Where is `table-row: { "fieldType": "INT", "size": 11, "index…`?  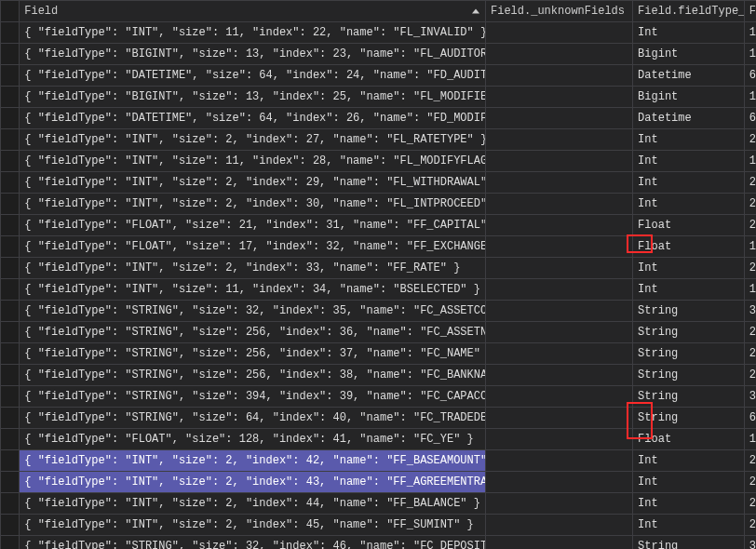 table-row: { "fieldType": "INT", "size": 11, "index… is located at coordinates (379, 33).